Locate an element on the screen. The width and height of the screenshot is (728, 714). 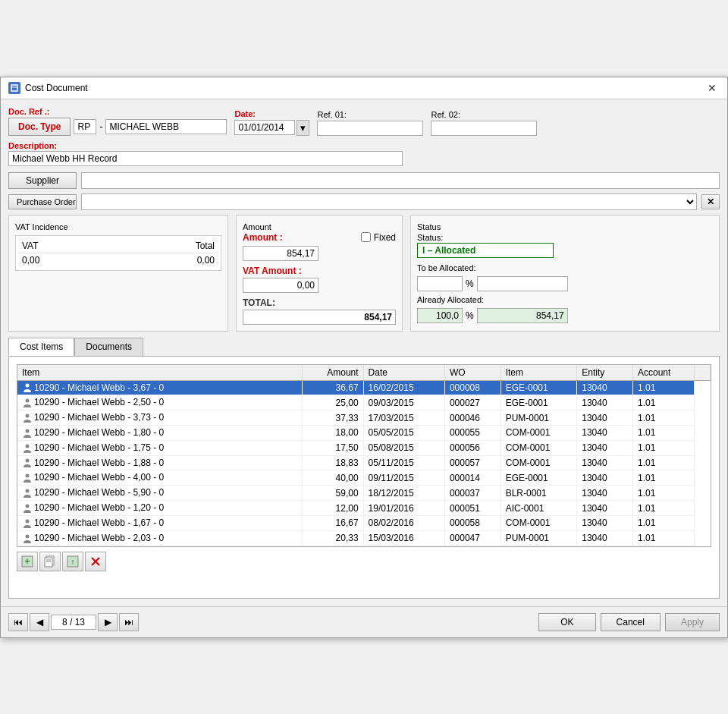
cell-amount: 18,00 is located at coordinates (333, 432).